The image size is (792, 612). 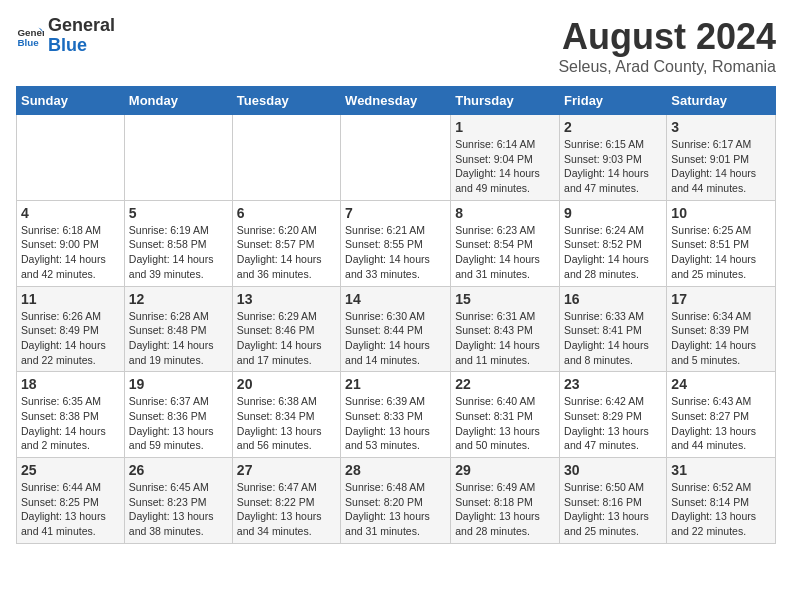 I want to click on logo-general: General, so click(x=82, y=26).